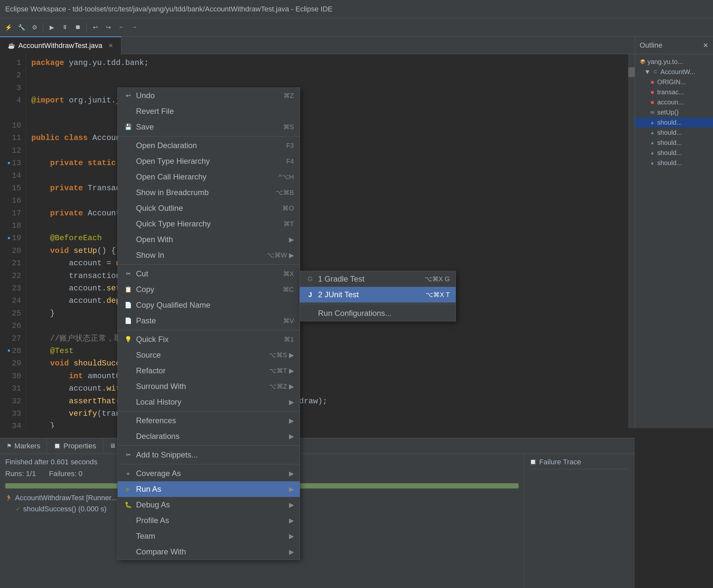 The width and height of the screenshot is (713, 588). Describe the element at coordinates (209, 289) in the screenshot. I see `menu-copy: 📋 Copy ⌘C` at that location.